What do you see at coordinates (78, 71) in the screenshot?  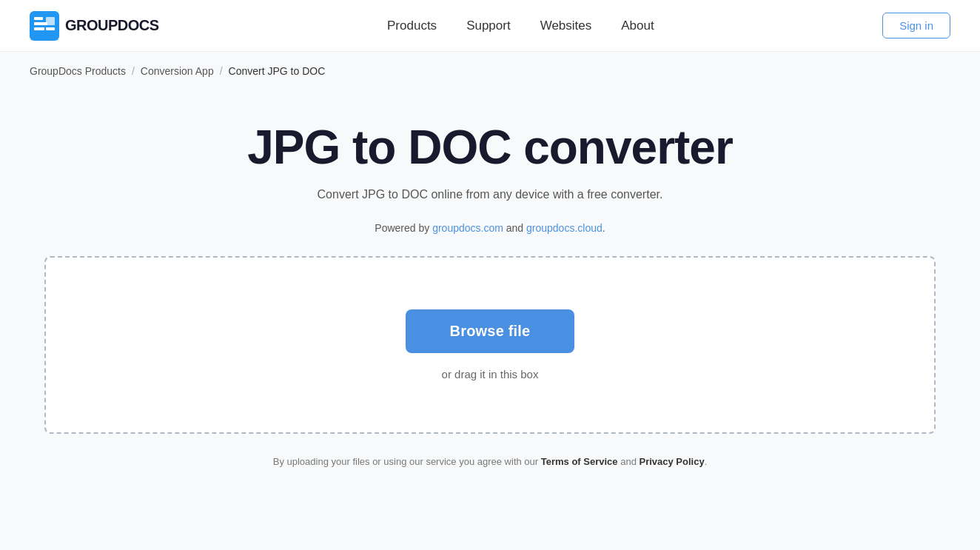 I see `breadcrumb-home: GroupDocs Products` at bounding box center [78, 71].